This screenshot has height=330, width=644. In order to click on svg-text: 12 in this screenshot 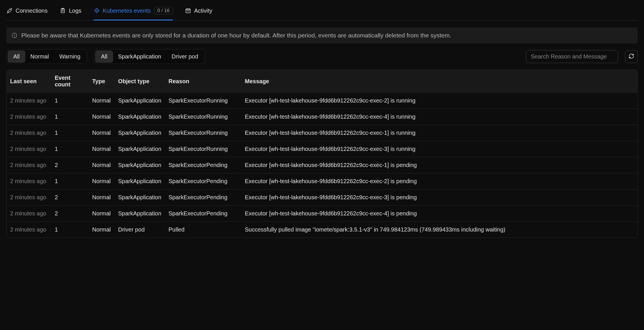, I will do `click(188, 11)`.